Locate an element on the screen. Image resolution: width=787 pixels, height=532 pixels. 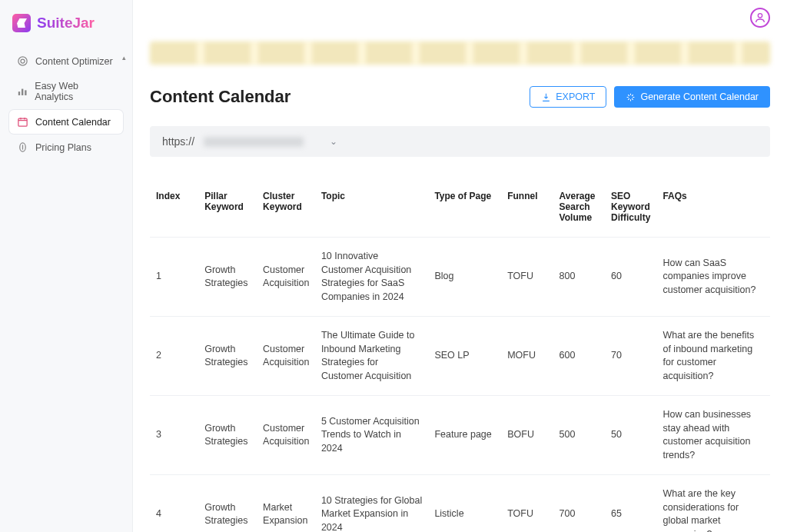
cell-volume: 600 is located at coordinates (579, 357).